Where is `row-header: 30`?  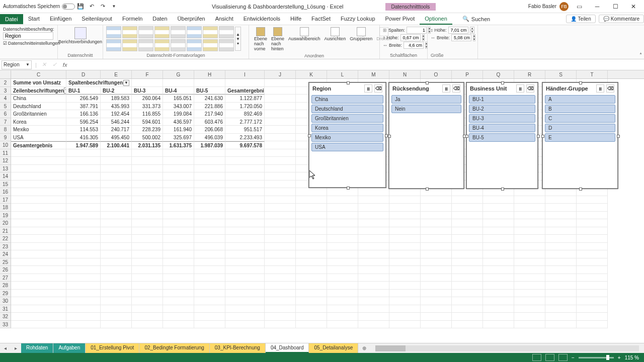 row-header: 30 is located at coordinates (6, 301).